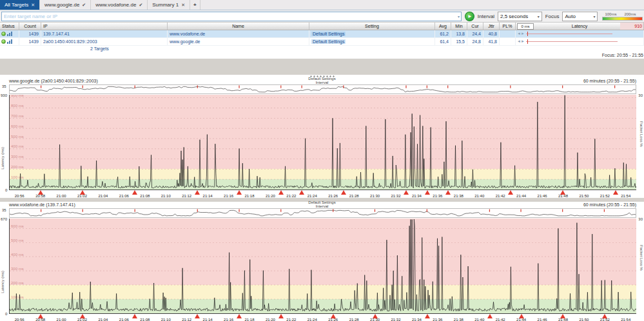  I want to click on interval-select: 2,5 seconds, so click(520, 17).